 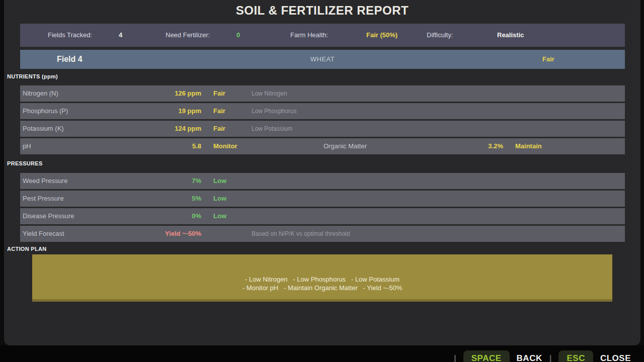 I want to click on space-key-button: SPACE, so click(x=487, y=356).